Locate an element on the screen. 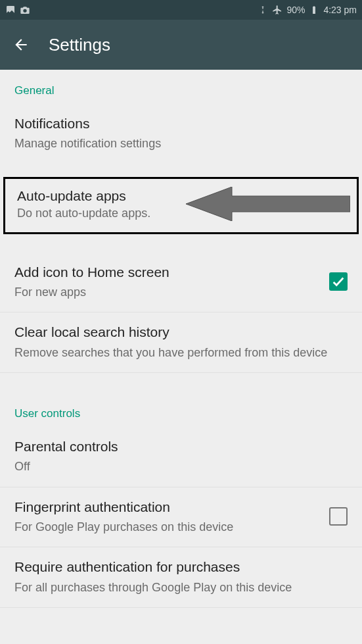 The image size is (362, 644). row-add-icon-home-screen: Add icon to Home screen For new apps is located at coordinates (181, 283).